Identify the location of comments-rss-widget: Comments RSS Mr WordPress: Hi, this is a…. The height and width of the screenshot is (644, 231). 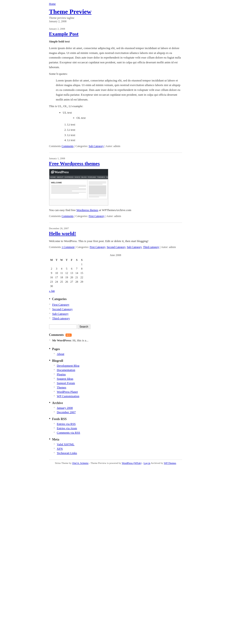
(116, 338).